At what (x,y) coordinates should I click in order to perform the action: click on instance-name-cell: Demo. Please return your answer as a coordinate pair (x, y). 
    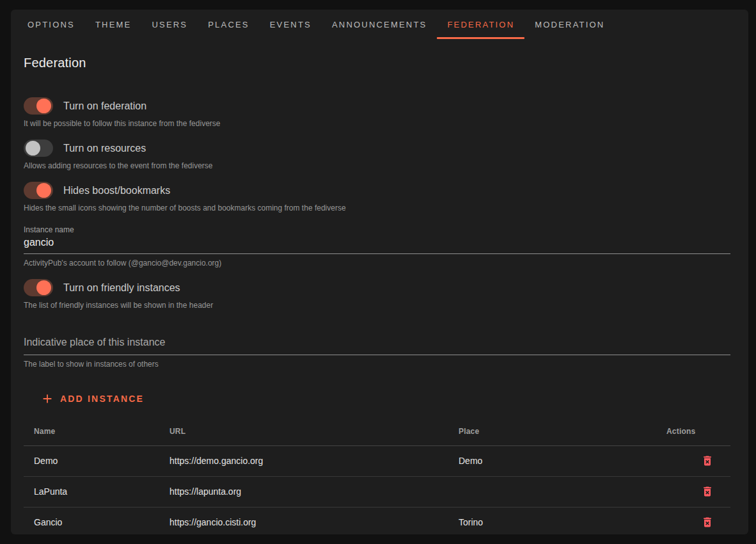
    Looking at the image, I should click on (91, 461).